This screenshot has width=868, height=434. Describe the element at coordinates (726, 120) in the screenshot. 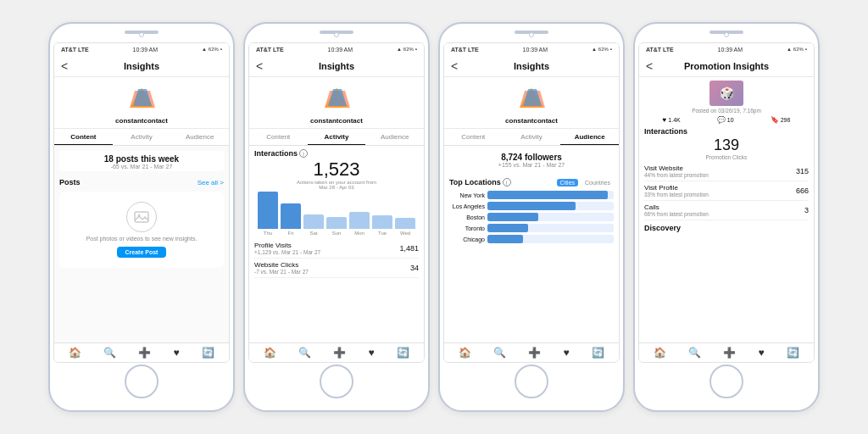

I see `promo-stat: 💬 10` at that location.